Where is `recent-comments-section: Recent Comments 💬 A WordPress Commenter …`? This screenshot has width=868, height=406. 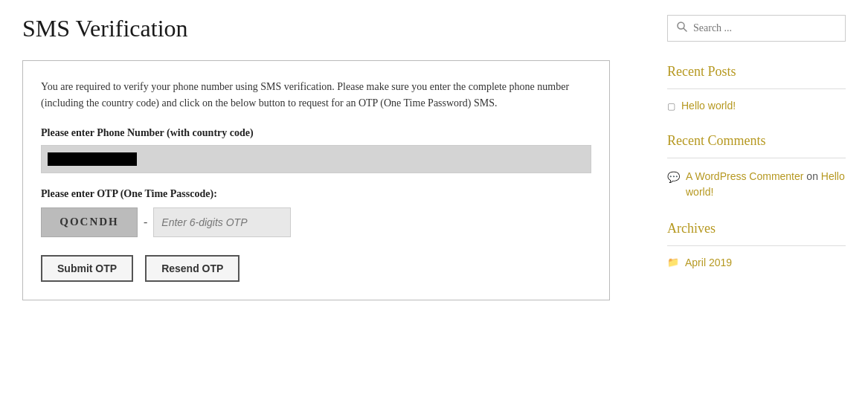
recent-comments-section: Recent Comments 💬 A WordPress Commenter … is located at coordinates (756, 167).